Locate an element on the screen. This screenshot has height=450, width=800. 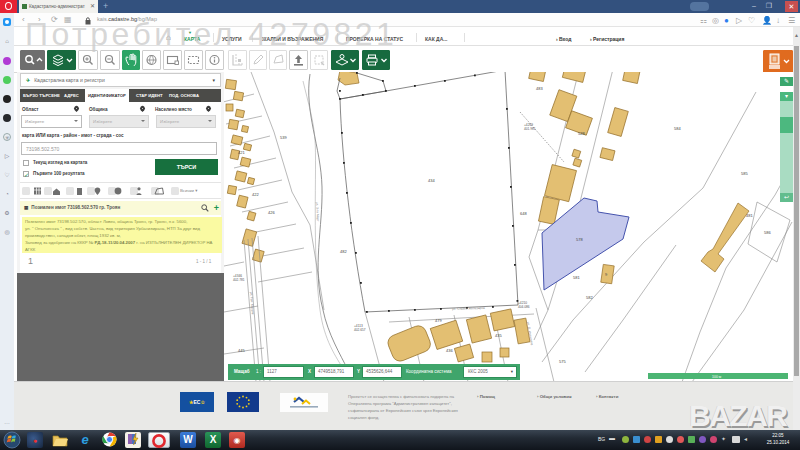
svg-text: 582 is located at coordinates (590, 298).